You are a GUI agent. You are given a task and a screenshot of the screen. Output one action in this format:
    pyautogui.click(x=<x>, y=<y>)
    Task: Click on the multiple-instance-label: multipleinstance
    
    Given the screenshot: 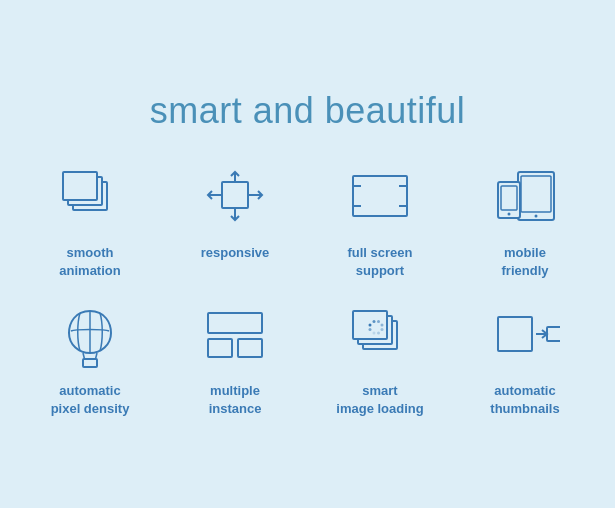 What is the action you would take?
    pyautogui.click(x=236, y=400)
    